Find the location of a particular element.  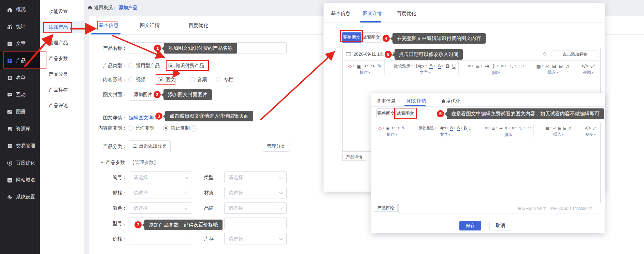

sidebar-item-domain: W网站域名 is located at coordinates (20, 180).